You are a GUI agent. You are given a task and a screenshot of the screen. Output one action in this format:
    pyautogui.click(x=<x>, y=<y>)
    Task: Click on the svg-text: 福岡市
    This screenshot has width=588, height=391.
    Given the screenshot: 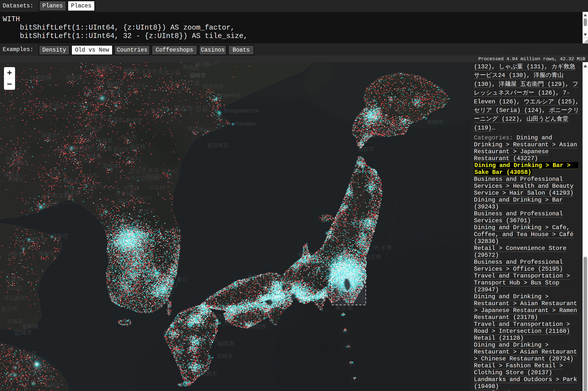 What is the action you would take?
    pyautogui.click(x=226, y=344)
    